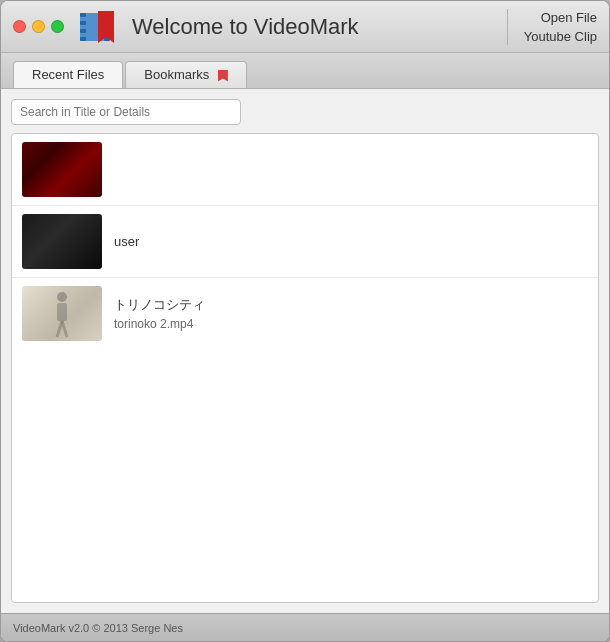 This screenshot has height=642, width=610. I want to click on bookmark-icon, so click(223, 76).